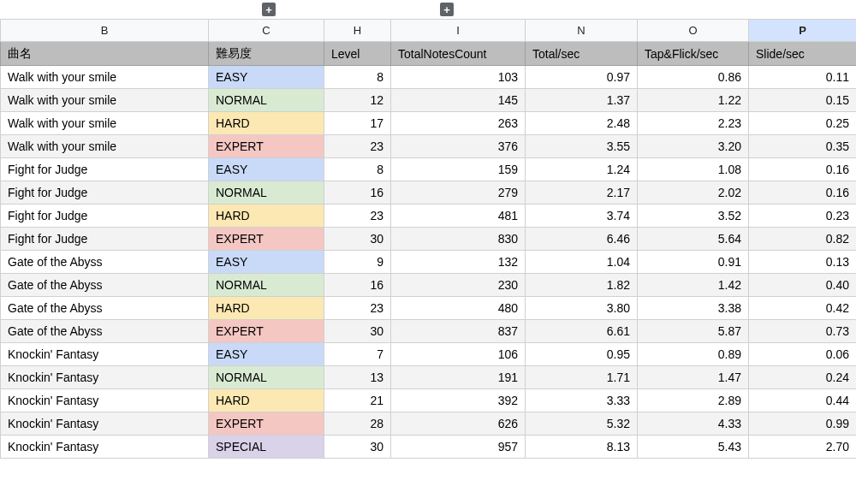  I want to click on level-cell: 7, so click(358, 354).